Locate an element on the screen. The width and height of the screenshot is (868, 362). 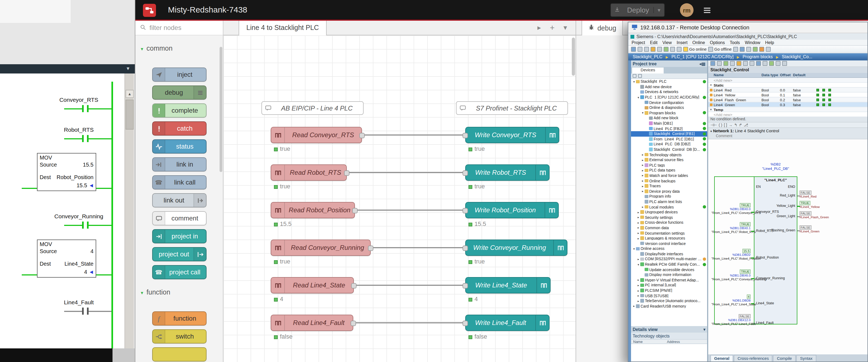
tree-item: ▾Online access is located at coordinates (669, 249).